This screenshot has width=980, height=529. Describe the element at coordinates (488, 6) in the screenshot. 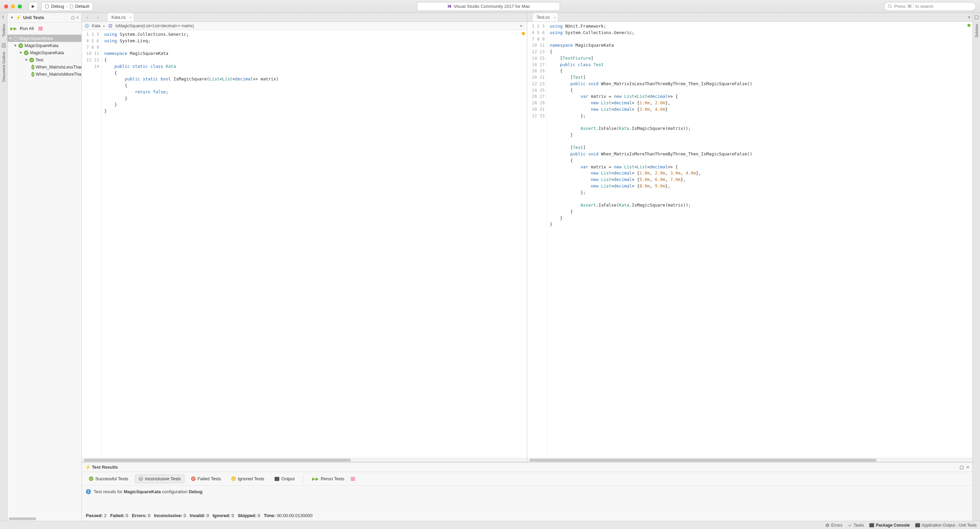

I see `app-title-pill: Visual Studio Community 2017 for Mac` at that location.